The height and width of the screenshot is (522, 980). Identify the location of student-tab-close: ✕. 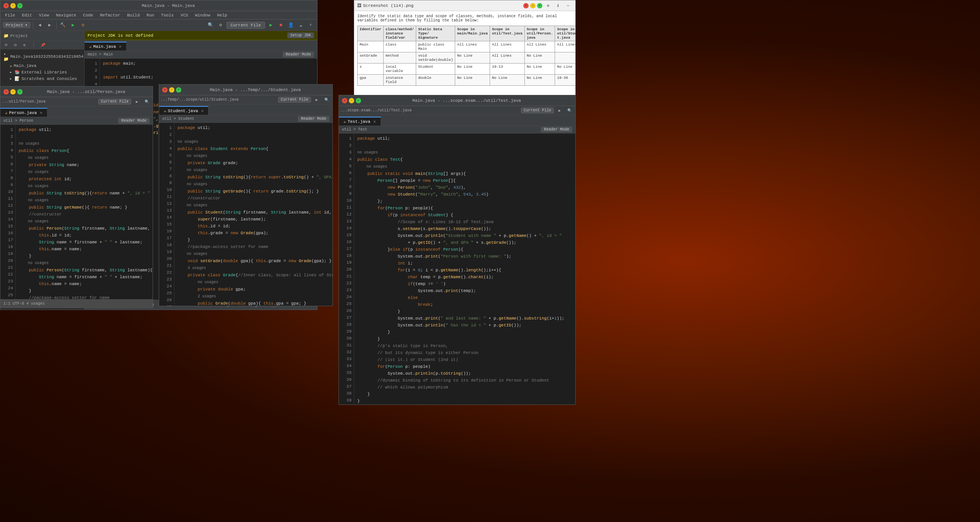
(203, 111).